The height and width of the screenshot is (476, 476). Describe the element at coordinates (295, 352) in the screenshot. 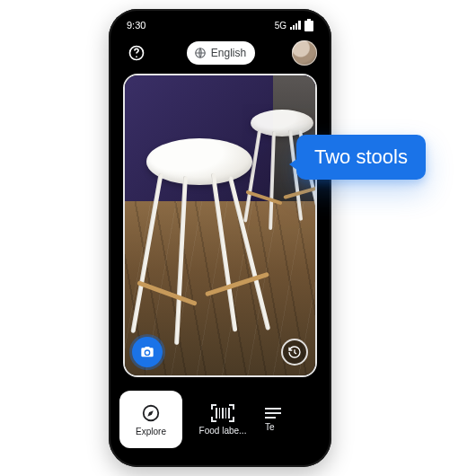

I see `history-button` at that location.